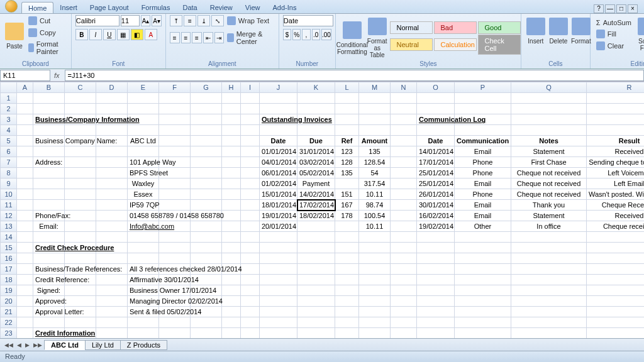 The image size is (644, 362). Describe the element at coordinates (231, 195) in the screenshot. I see `cell-H10` at that location.